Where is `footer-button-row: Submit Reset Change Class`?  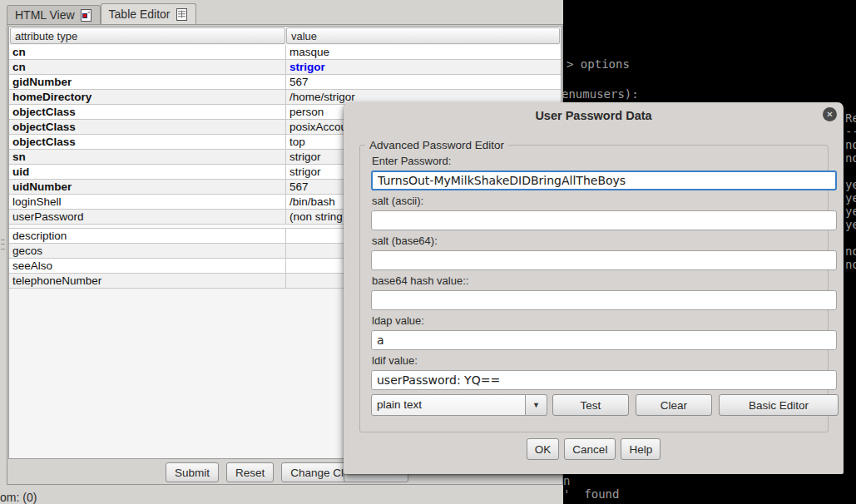
footer-button-row: Submit Reset Change Class is located at coordinates (268, 472).